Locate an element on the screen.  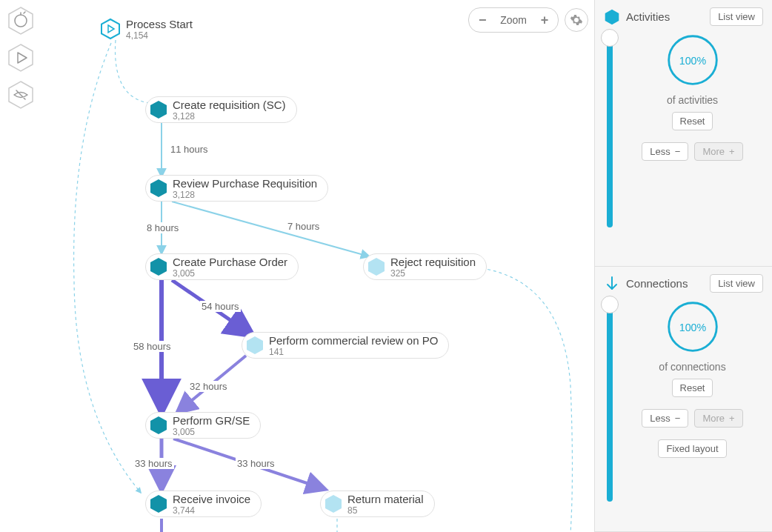
tool-visibility-button is located at coordinates (21, 95).